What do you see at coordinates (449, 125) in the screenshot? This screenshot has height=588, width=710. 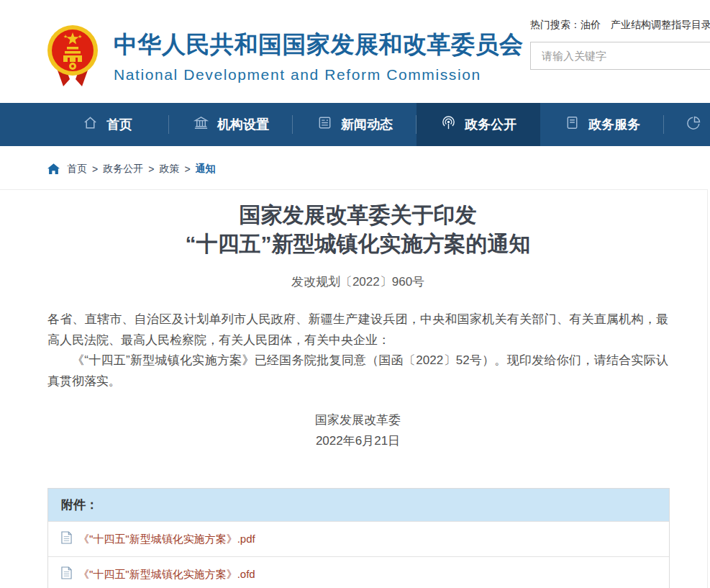 I see `broadcast-icon` at bounding box center [449, 125].